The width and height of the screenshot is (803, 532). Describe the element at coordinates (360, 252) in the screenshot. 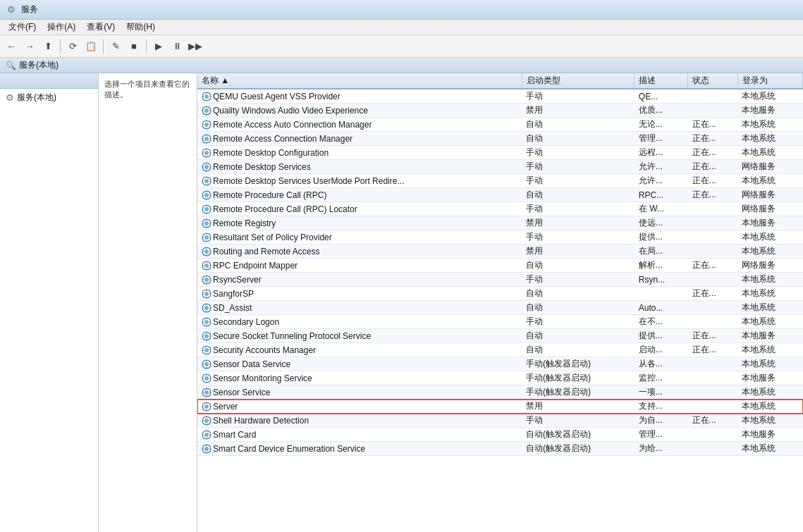

I see `cell-name: Routing and Remote Access` at that location.